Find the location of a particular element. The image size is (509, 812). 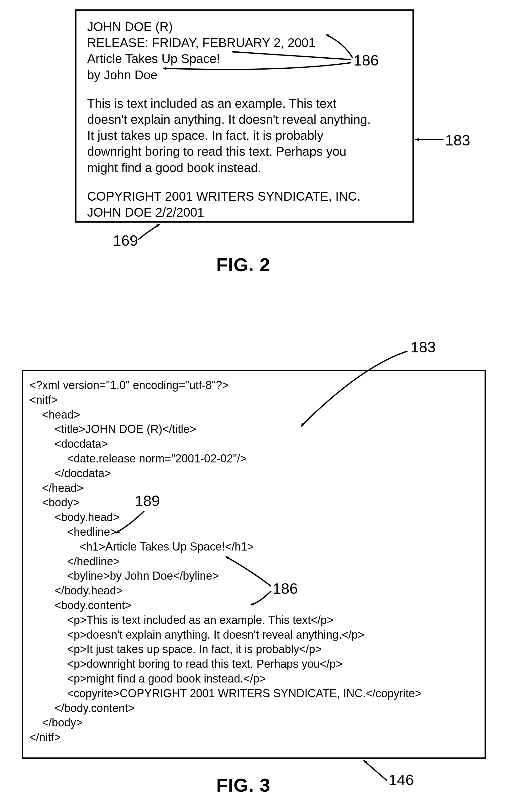

fig2-copyright: COPYRIGHT 2001 WRITERS SYNDICATE, INC. is located at coordinates (244, 197).